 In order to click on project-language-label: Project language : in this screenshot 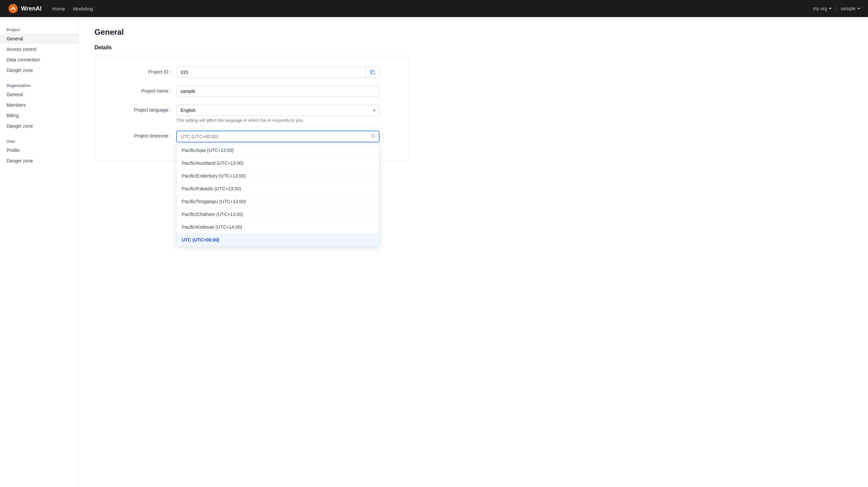, I will do `click(144, 109)`.